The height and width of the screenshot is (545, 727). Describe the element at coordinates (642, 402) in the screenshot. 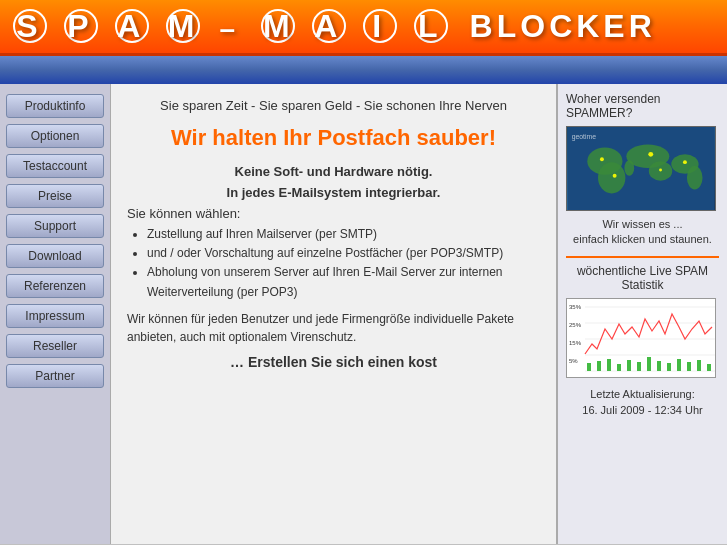

I see `last-update-info: Letzte Aktualisierung: 16. Juli 2009 - 1…` at that location.